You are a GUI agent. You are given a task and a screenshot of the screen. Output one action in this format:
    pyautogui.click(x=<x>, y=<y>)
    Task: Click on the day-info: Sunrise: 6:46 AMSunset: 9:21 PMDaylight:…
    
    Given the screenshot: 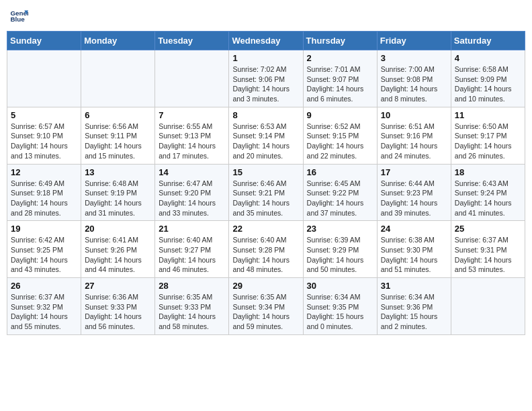 What is the action you would take?
    pyautogui.click(x=266, y=199)
    